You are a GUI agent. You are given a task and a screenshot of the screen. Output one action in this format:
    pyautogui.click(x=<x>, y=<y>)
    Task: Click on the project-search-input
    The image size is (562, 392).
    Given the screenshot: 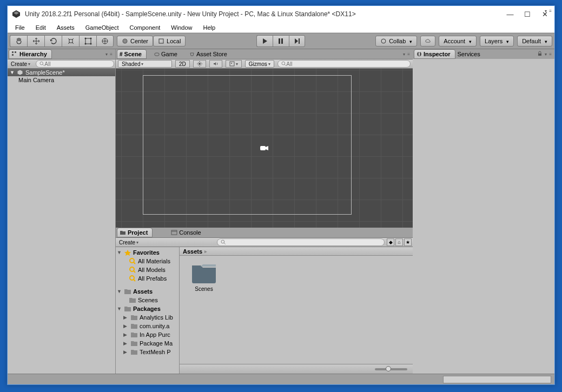 What is the action you would take?
    pyautogui.click(x=303, y=242)
    